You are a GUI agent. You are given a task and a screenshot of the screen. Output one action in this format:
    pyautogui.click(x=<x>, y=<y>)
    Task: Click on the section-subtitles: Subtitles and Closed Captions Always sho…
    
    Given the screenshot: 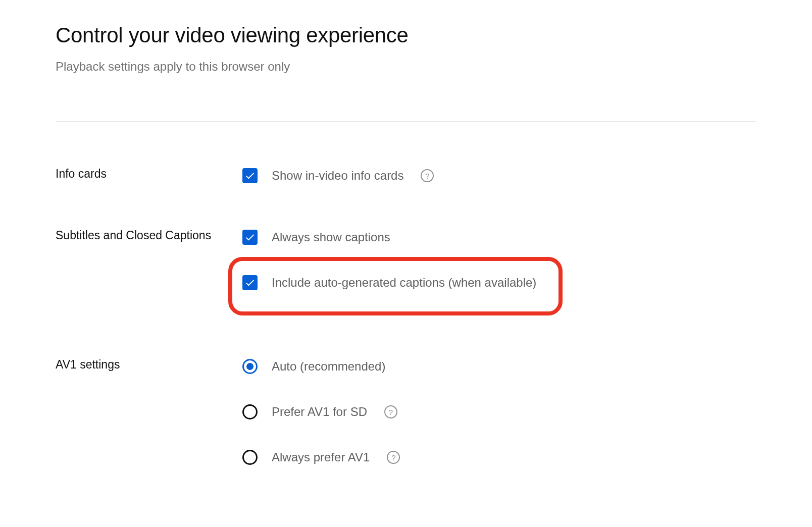 What is the action you would take?
    pyautogui.click(x=406, y=271)
    